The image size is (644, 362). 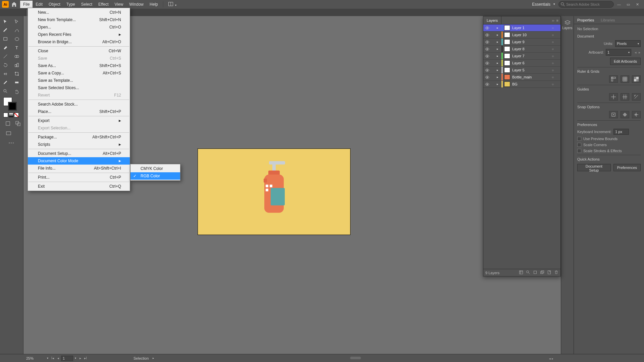 What do you see at coordinates (553, 20) in the screenshot?
I see `panel-collapse-icon: ››` at bounding box center [553, 20].